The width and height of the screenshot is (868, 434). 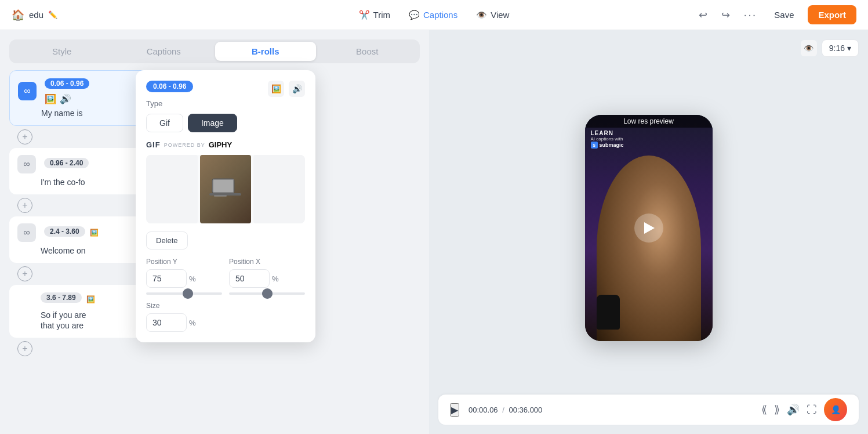 What do you see at coordinates (764, 410) in the screenshot?
I see `rewind-icon: ⟪` at bounding box center [764, 410].